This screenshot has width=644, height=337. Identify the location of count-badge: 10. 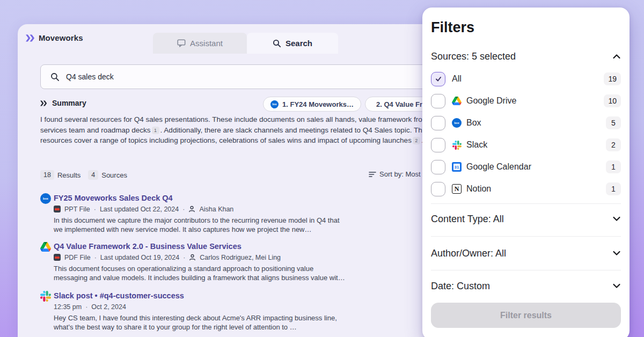
(612, 101).